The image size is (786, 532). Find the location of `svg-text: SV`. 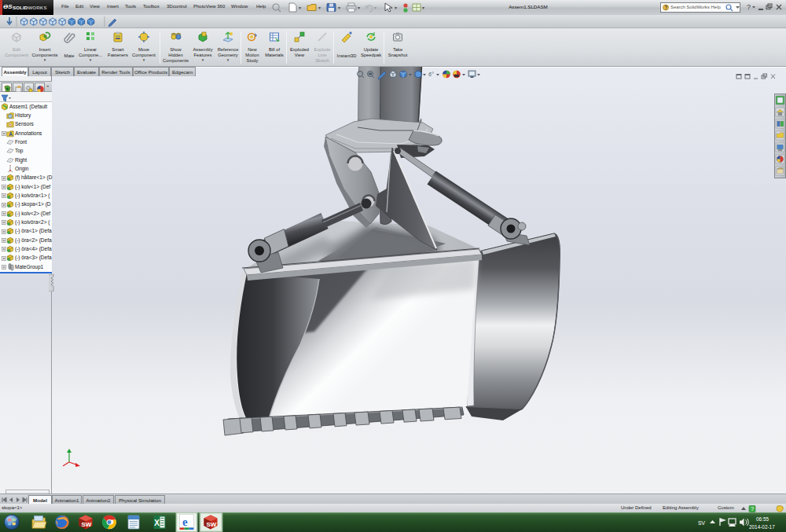

svg-text: SV is located at coordinates (702, 523).